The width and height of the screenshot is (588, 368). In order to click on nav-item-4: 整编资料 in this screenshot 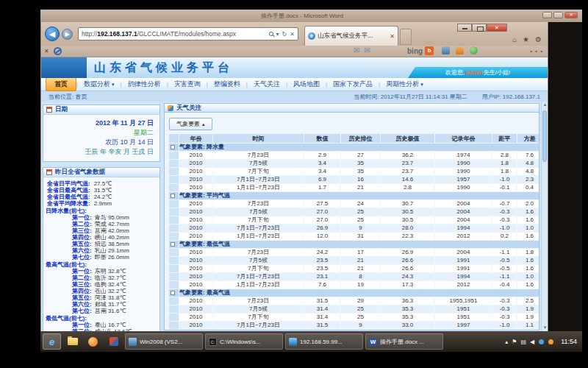, I will do `click(227, 84)`.